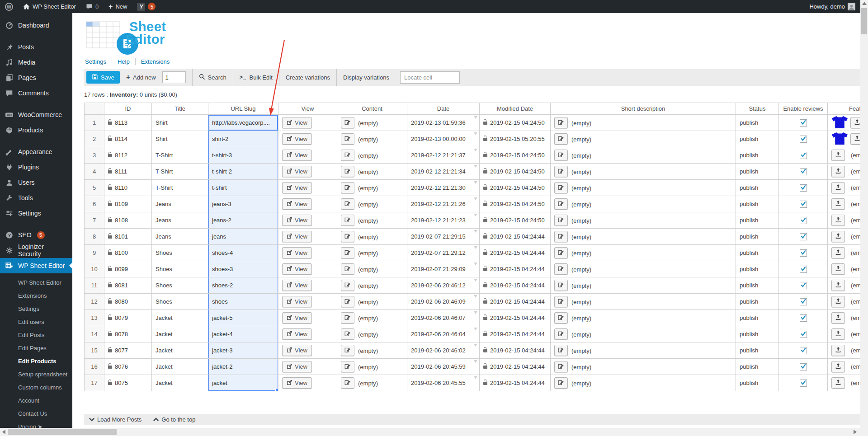 The width and height of the screenshot is (868, 436). Describe the element at coordinates (36, 309) in the screenshot. I see `submenu-item-settings: Settings` at that location.